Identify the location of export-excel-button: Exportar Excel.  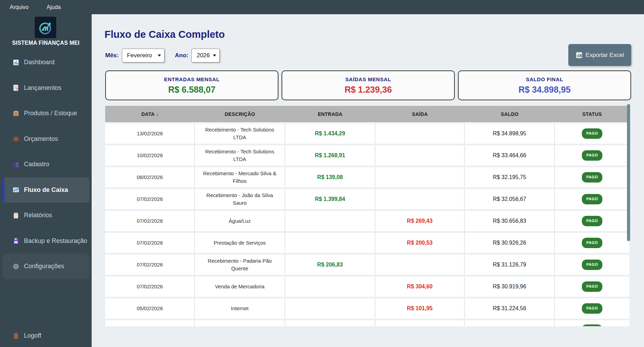
(600, 55).